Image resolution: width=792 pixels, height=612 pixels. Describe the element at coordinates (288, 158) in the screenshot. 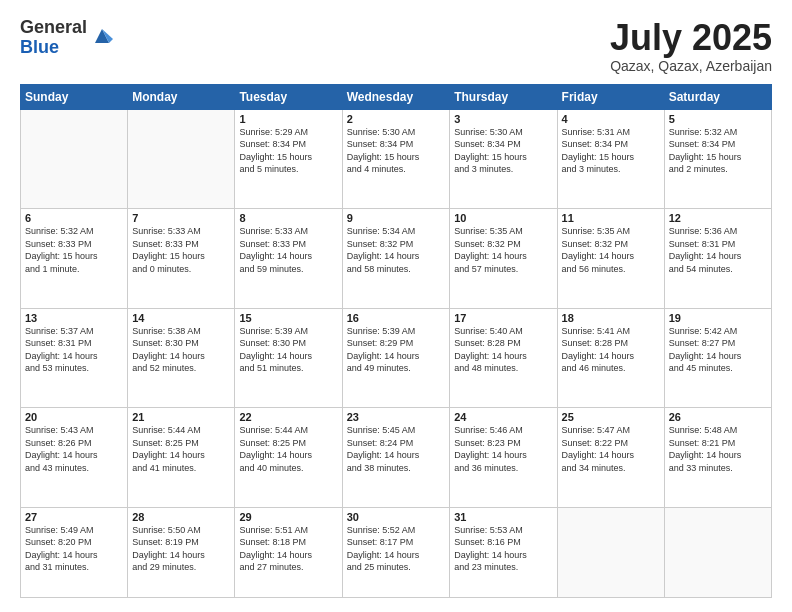

I see `table-row: 1Sunrise: 5:29 AM Sunset: 8:34 PM Daylig…` at that location.